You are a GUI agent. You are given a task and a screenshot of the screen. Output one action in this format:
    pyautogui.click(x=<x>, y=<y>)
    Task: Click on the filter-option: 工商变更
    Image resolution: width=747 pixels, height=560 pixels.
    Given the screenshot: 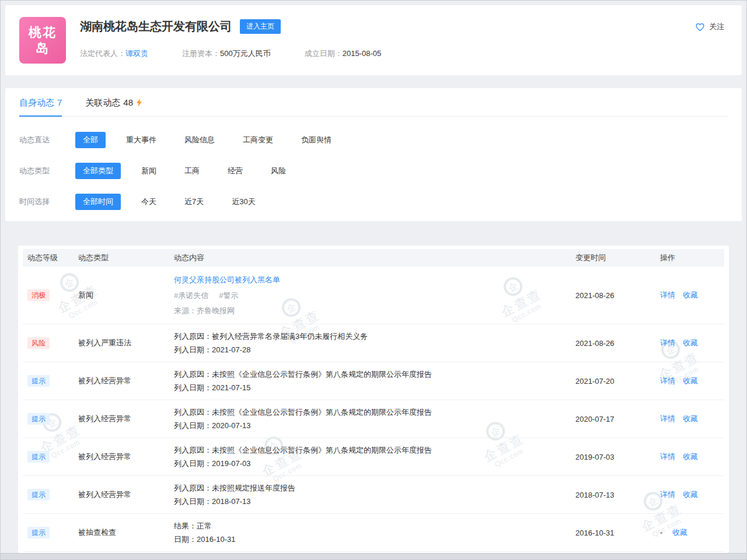 What is the action you would take?
    pyautogui.click(x=258, y=140)
    